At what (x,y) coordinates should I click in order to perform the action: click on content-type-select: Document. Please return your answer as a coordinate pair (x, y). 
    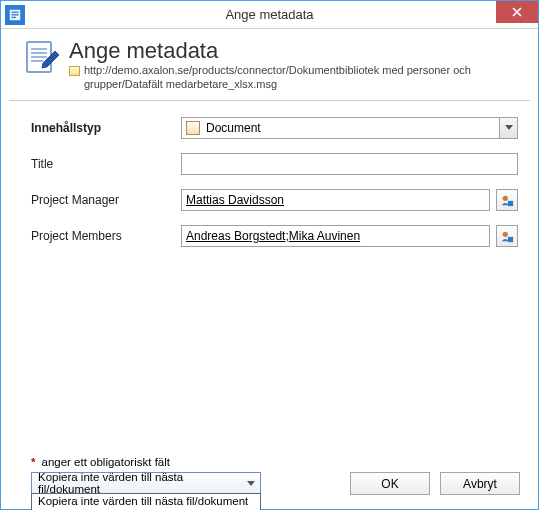
    Looking at the image, I should click on (350, 128).